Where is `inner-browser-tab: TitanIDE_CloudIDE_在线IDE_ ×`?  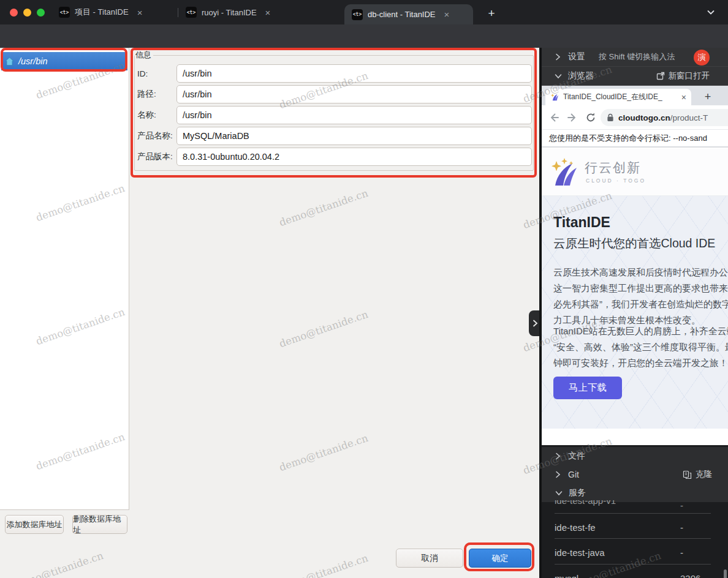 inner-browser-tab: TitanIDE_CloudIDE_在线IDE_ × is located at coordinates (618, 97).